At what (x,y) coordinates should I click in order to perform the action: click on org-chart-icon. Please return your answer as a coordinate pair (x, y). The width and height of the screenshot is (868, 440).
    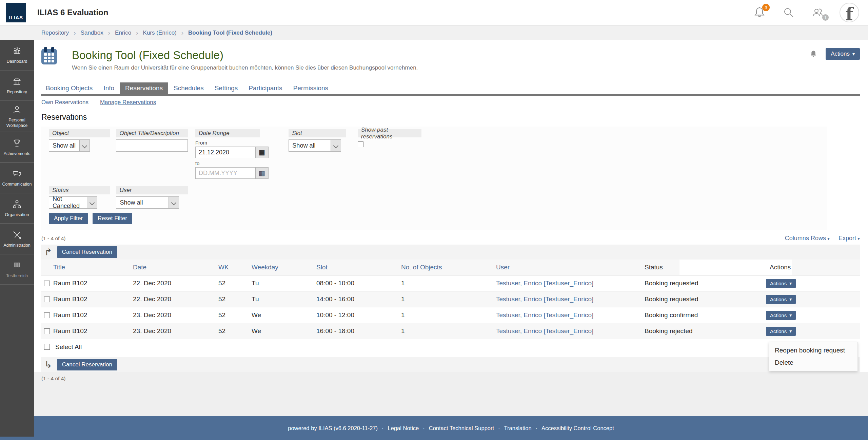
    Looking at the image, I should click on (17, 204).